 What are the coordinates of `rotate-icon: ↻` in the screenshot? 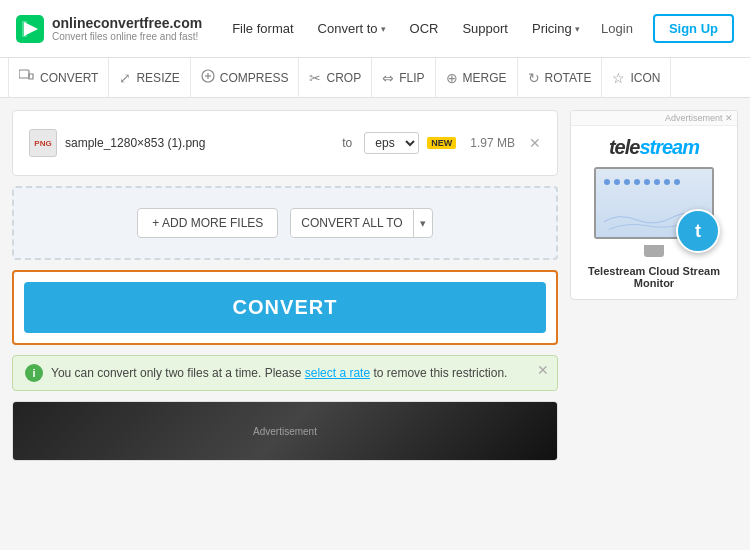 It's located at (534, 78).